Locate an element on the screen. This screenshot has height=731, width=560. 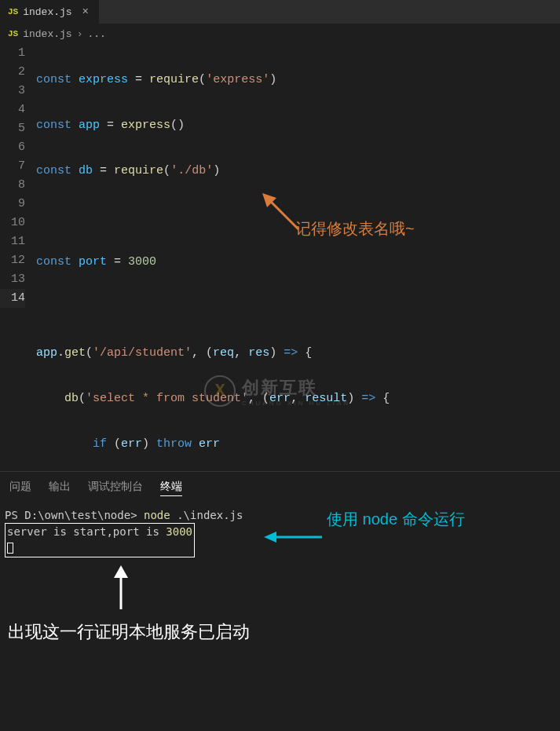
breadcrumb-more: ... is located at coordinates (96, 35).